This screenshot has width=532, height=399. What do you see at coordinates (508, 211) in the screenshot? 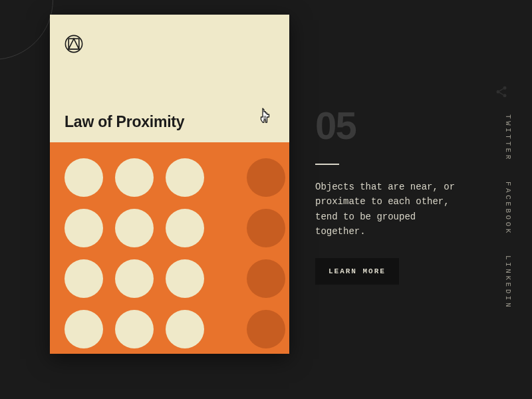
I see `social-links: TWITTER FACEBOOK LINKEDIN` at bounding box center [508, 211].